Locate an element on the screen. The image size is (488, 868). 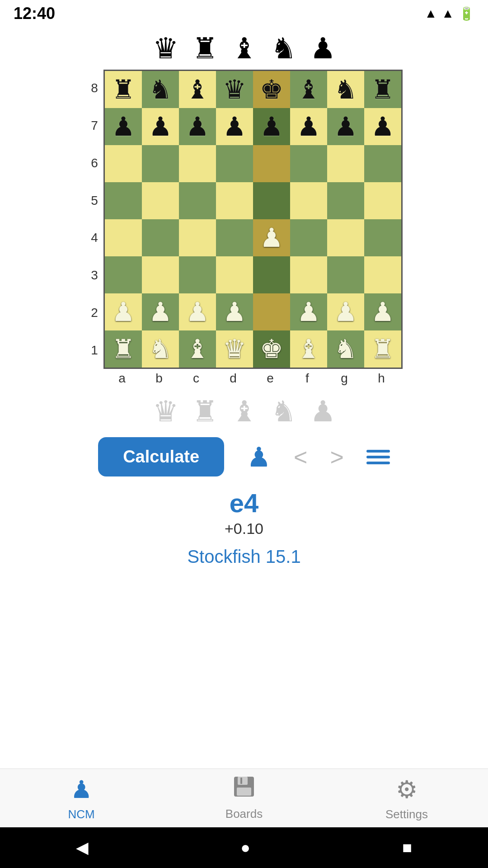
calculate-button: Calculate is located at coordinates (161, 457).